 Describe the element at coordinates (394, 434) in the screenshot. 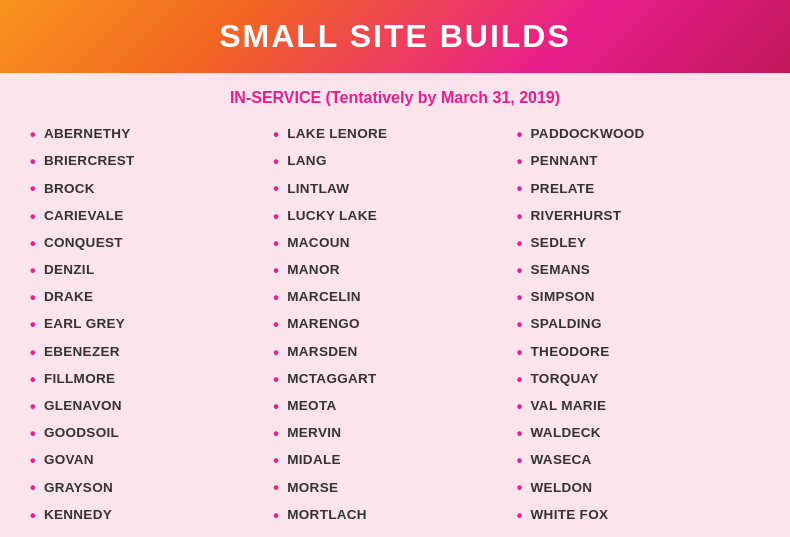

I see `list-item: MERVIN` at that location.